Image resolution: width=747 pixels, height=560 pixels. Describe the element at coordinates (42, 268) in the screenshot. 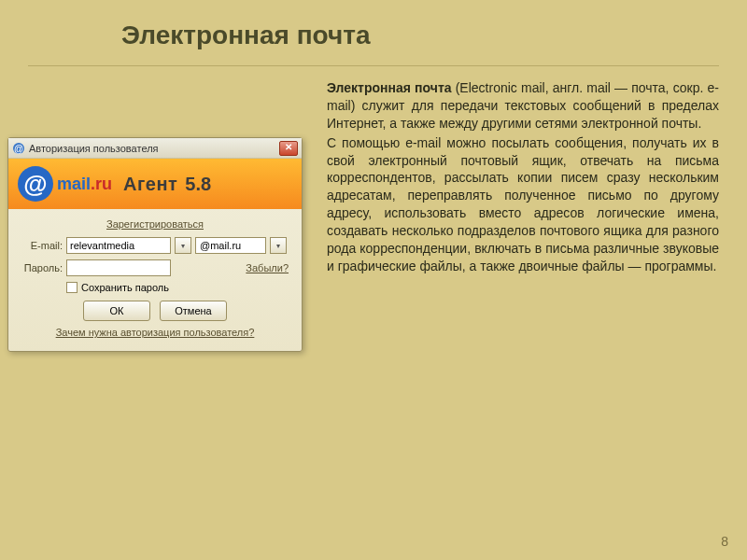

I see `password-label: Пароль:` at that location.